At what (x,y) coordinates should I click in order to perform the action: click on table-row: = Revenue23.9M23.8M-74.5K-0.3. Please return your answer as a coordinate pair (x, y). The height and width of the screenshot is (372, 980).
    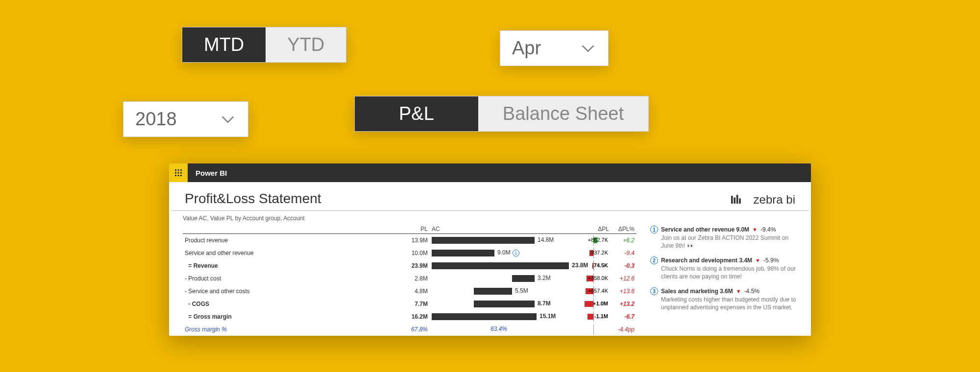
    Looking at the image, I should click on (410, 266).